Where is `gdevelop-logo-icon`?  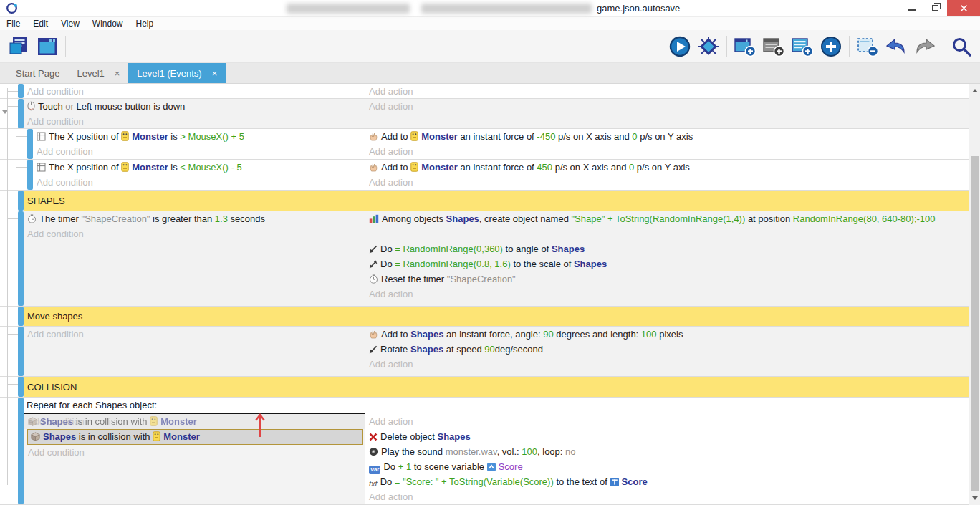
gdevelop-logo-icon is located at coordinates (11, 9).